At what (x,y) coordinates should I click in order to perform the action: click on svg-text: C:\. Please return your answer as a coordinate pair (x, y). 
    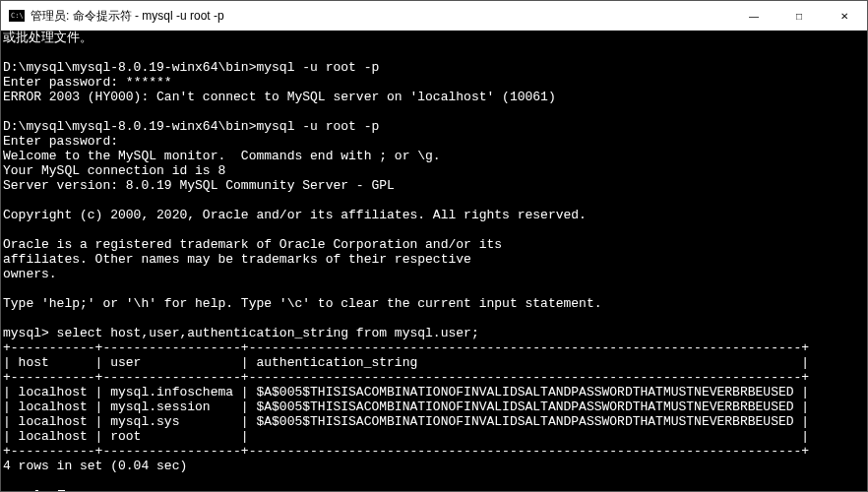
    Looking at the image, I should click on (18, 16).